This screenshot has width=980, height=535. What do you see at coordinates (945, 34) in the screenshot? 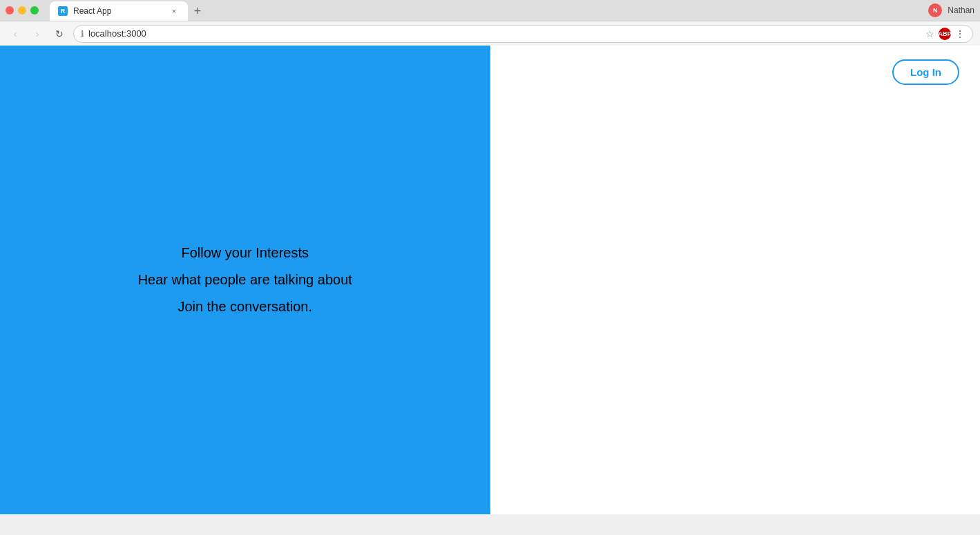
I see `abp-icon: ABP` at bounding box center [945, 34].